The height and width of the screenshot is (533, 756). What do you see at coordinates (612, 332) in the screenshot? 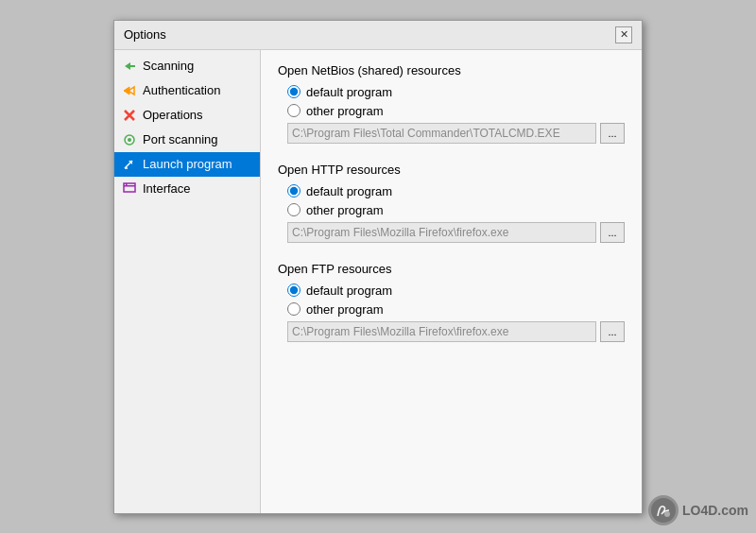
I see `browse-button-ftp: ...` at bounding box center [612, 332].